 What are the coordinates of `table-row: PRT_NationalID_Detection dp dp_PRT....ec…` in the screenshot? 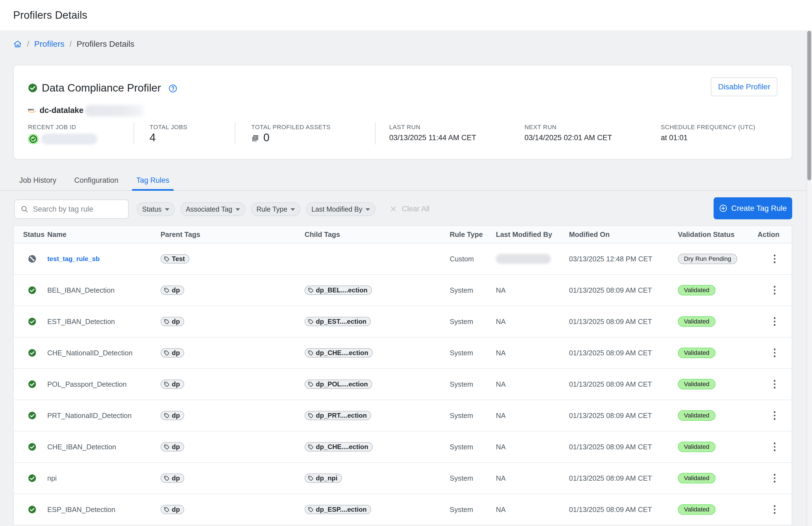 It's located at (403, 416).